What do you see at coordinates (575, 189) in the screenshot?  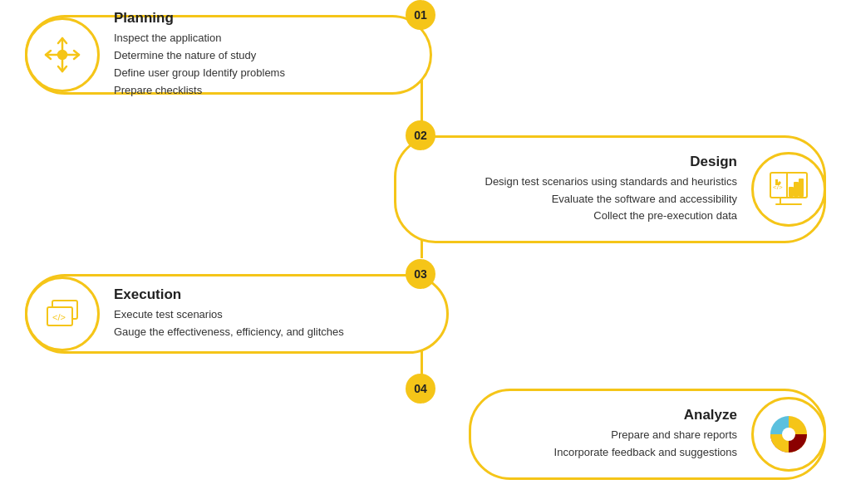 I see `design-content: Design Design test scenarios using stand…` at bounding box center [575, 189].